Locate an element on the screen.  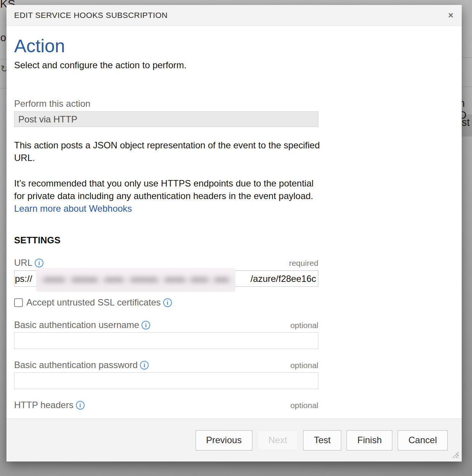
action-select: Post via HTTP is located at coordinates (166, 119).